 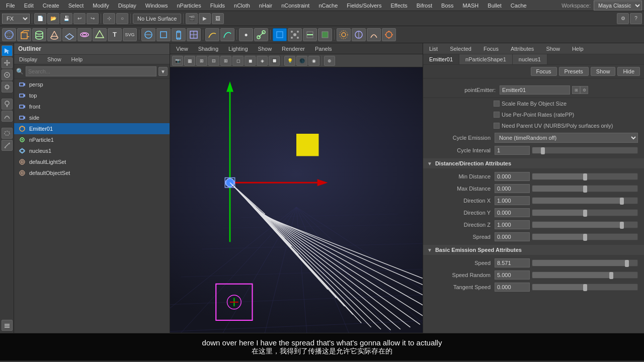 What do you see at coordinates (461, 49) in the screenshot?
I see `attr-selected-btn: Selected` at bounding box center [461, 49].